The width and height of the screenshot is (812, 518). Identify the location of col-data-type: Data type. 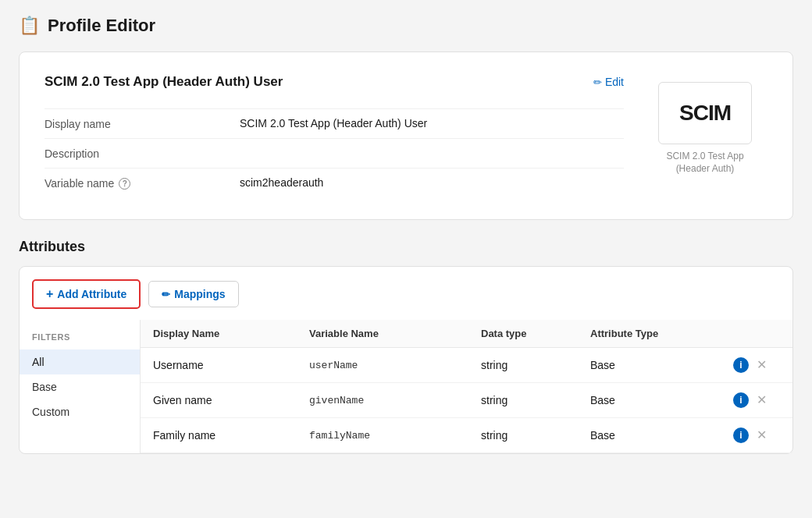
(536, 334).